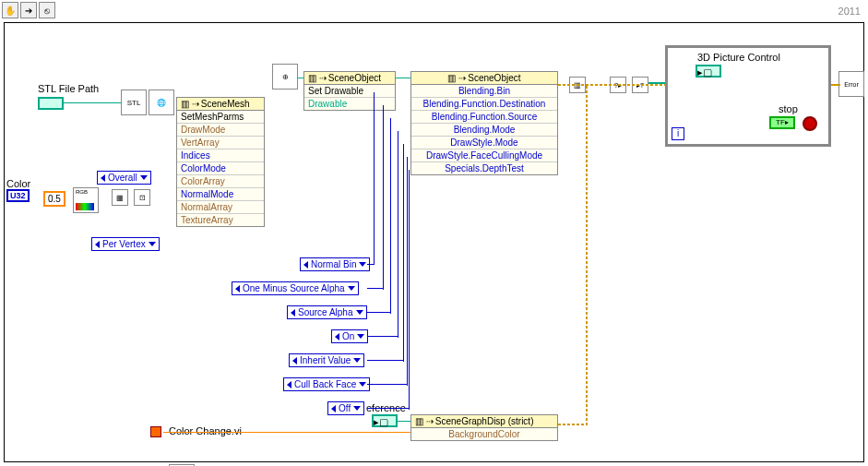 This screenshot has height=466, width=868. Describe the element at coordinates (29, 10) in the screenshot. I see `arrow-tool-icon: ➔` at that location.